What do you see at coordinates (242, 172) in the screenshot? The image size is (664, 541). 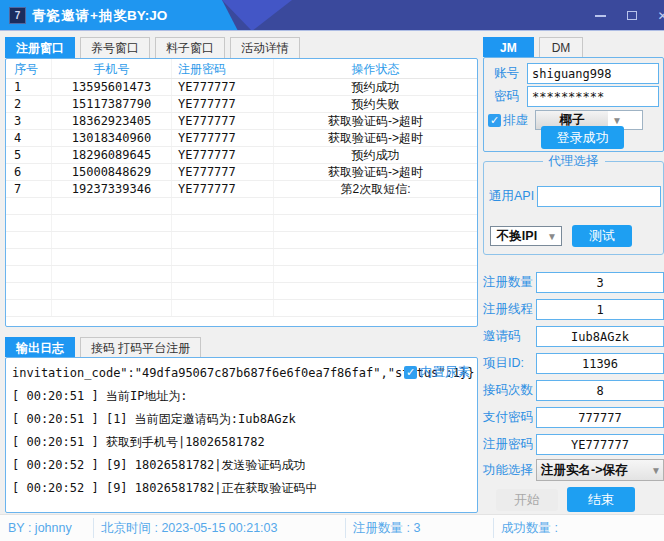 I see `table-row: 6 15000848629 YE777777 获取验证码->超时` at bounding box center [242, 172].